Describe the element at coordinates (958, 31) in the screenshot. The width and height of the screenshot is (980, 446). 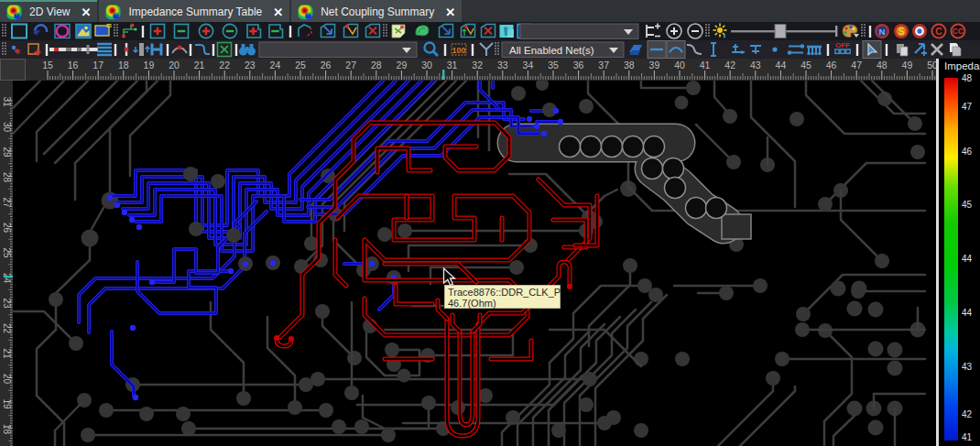
I see `svg-text: CC` at that location.